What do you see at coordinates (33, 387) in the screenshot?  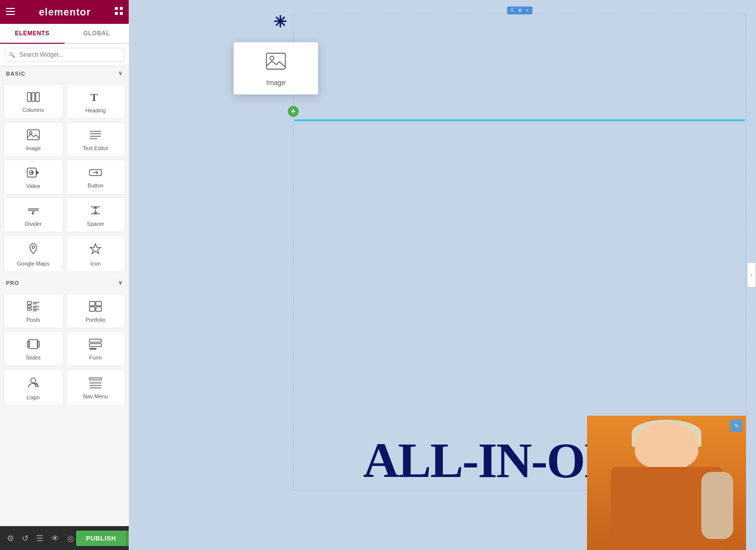 I see `widget-login: Login` at bounding box center [33, 387].